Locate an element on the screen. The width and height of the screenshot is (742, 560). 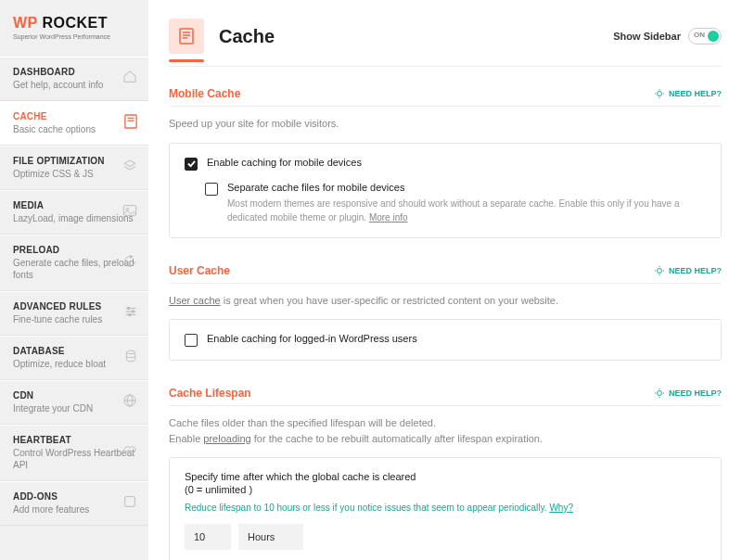
show-sidebar-label: Show Sidebar is located at coordinates (647, 36).